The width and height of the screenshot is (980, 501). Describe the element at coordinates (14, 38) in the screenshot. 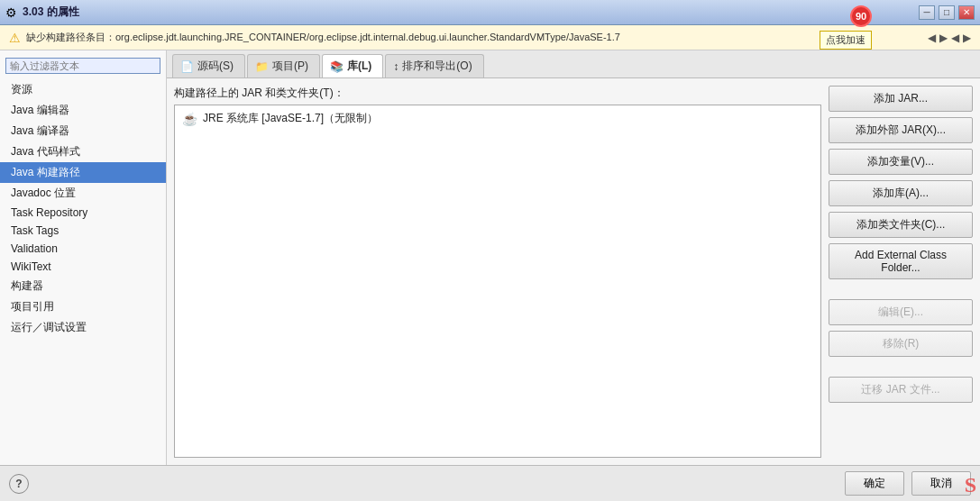

I see `warning-icon: ⚠` at that location.